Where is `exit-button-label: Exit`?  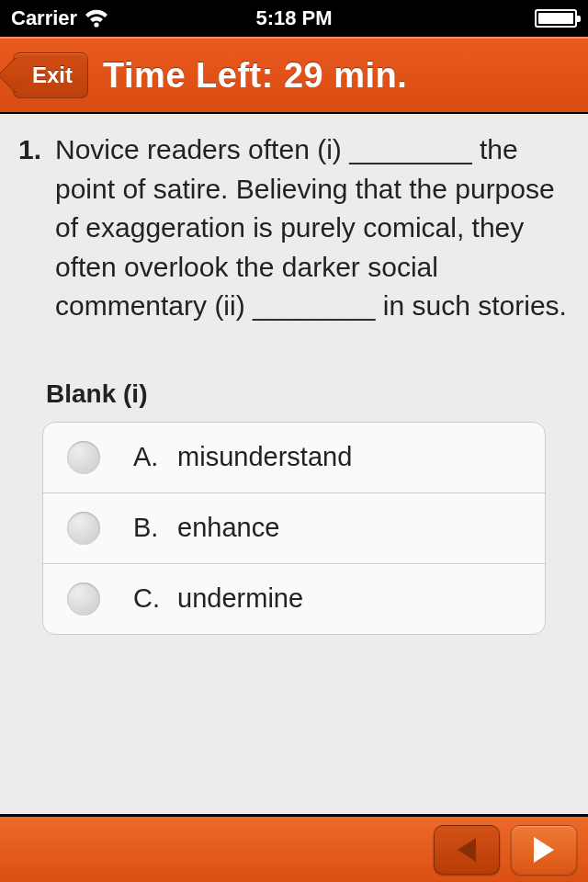 exit-button-label: Exit is located at coordinates (52, 75).